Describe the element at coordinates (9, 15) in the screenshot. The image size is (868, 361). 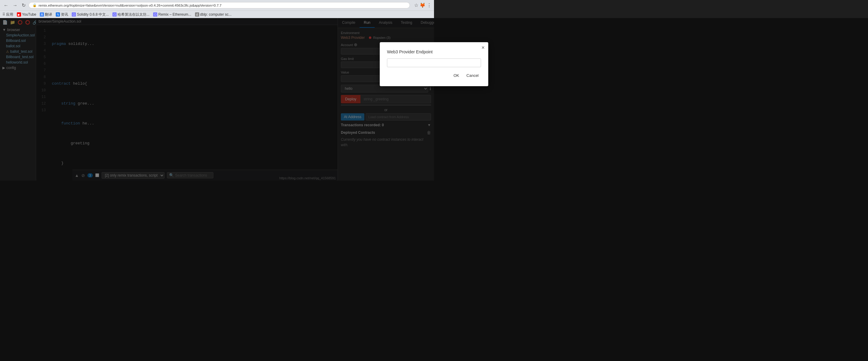
I see `apps-label: 应用` at that location.